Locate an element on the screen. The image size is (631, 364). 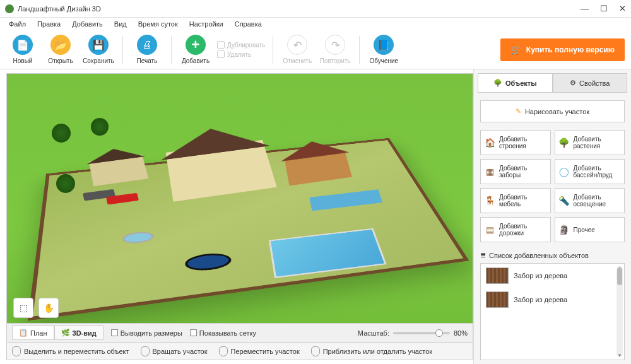
path-icon: ▤ is located at coordinates (490, 230).